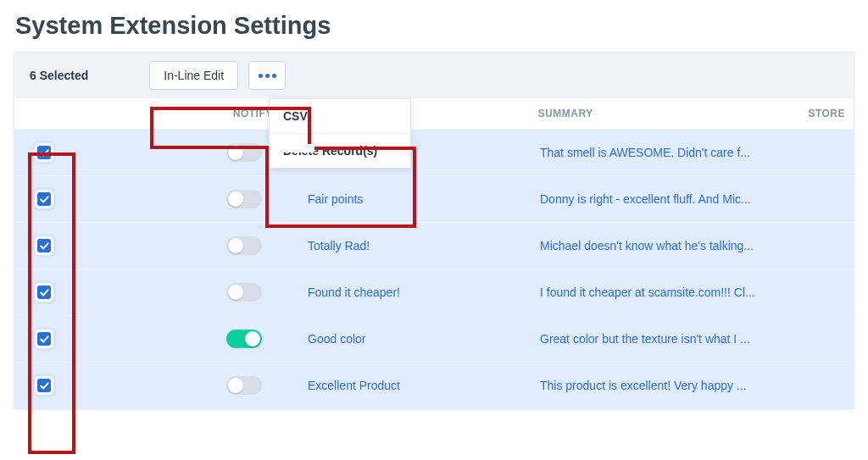  What do you see at coordinates (434, 339) in the screenshot?
I see `table-row: Good color Great color but the texture i…` at bounding box center [434, 339].